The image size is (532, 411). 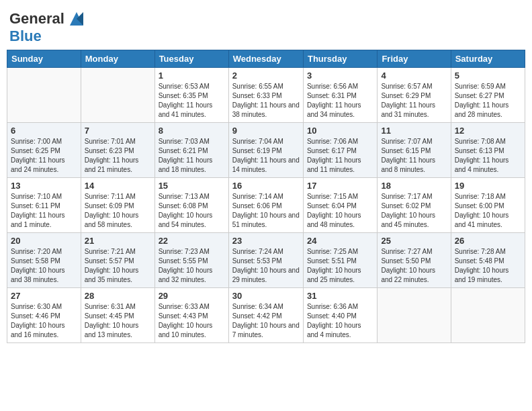 What do you see at coordinates (192, 266) in the screenshot?
I see `day-info: Sunrise: 7:23 AM Sunset: 5:55 PM Dayligh…` at bounding box center [192, 266].